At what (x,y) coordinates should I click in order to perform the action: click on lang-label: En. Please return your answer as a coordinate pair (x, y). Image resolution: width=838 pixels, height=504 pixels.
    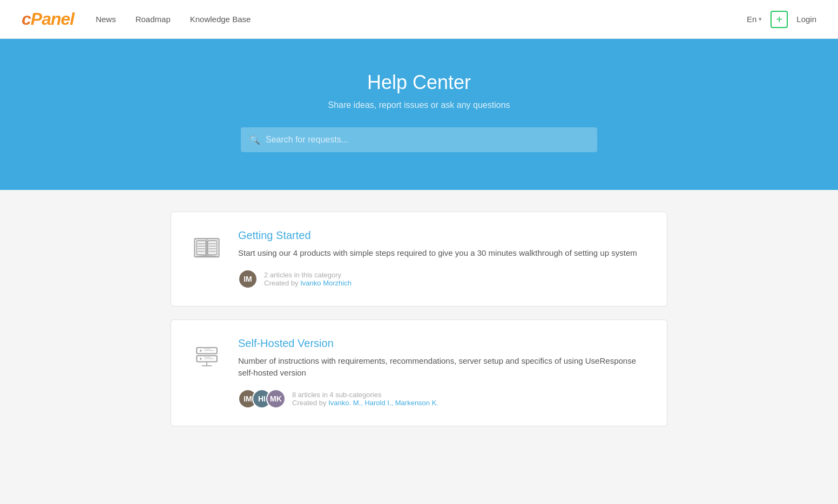
    Looking at the image, I should click on (752, 19).